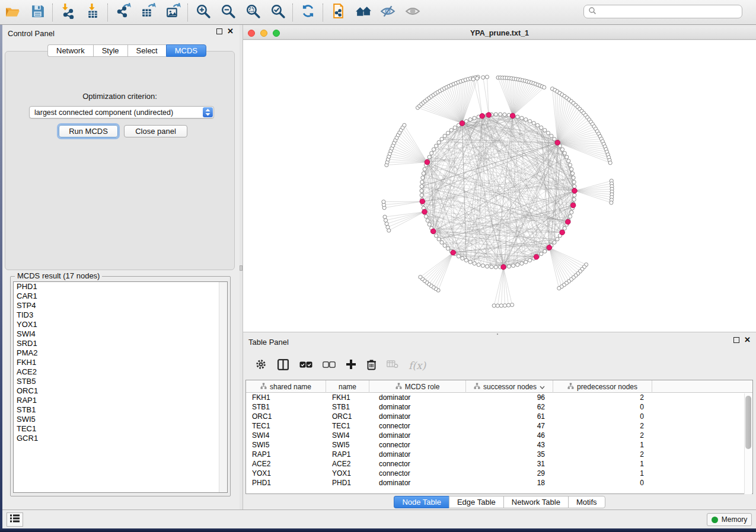 This screenshot has width=756, height=532. What do you see at coordinates (499, 445) in the screenshot?
I see `table-row: SWI5SWI5connector431` at bounding box center [499, 445].